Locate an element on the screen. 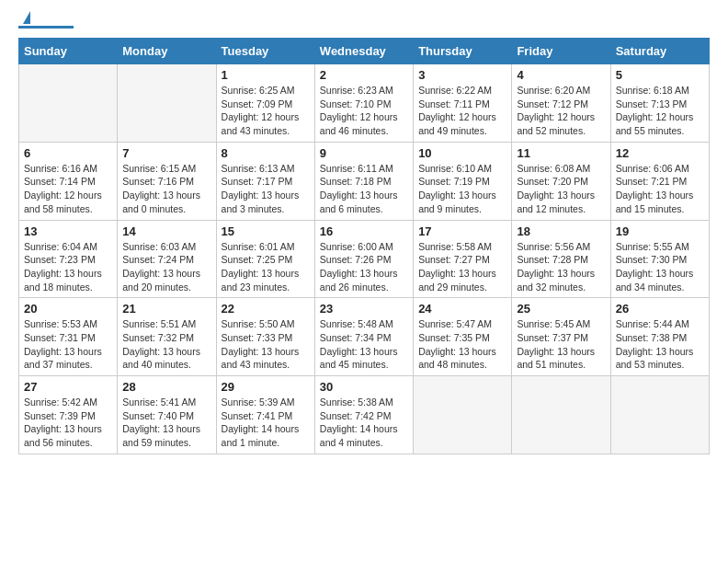  day-info: Sunrise: 5:58 AMSunset: 7:27 PMDaylight:… is located at coordinates (462, 267).